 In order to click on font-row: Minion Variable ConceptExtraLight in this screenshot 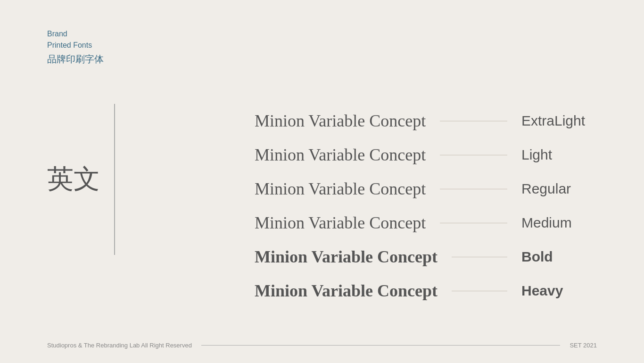, I will do `click(426, 121)`.